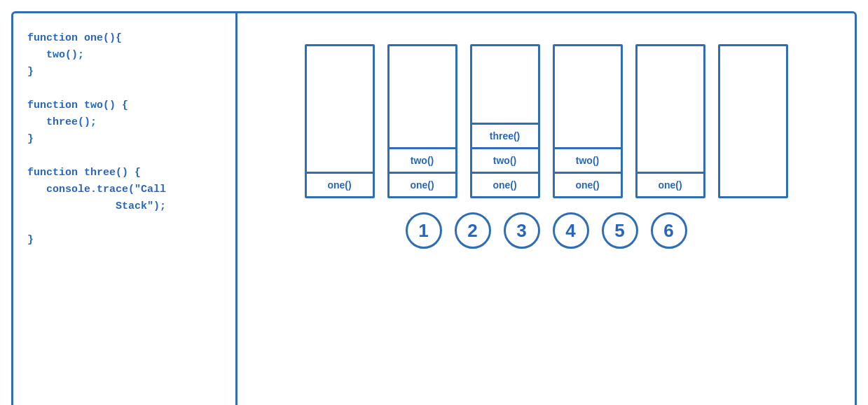 This screenshot has width=868, height=405. Describe the element at coordinates (422, 121) in the screenshot. I see `stack-box-2: two()one()` at that location.